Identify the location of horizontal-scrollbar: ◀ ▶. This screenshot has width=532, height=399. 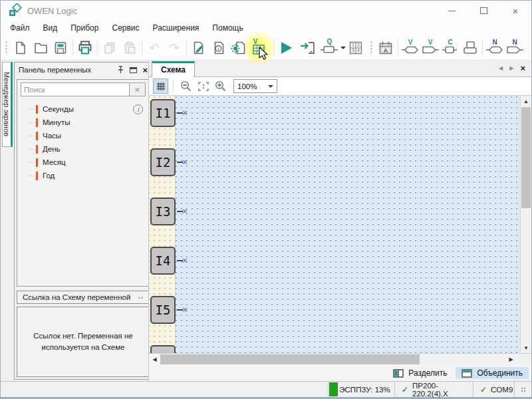
(340, 359).